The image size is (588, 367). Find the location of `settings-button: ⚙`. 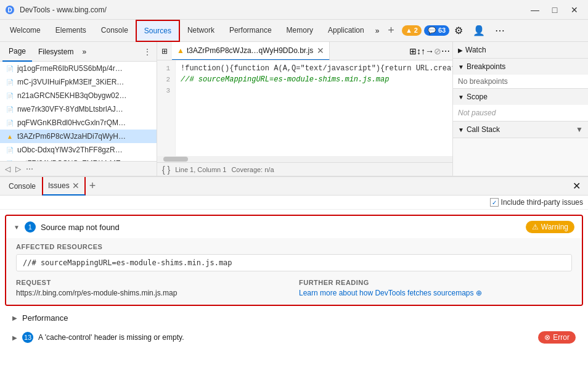

settings-button: ⚙ is located at coordinates (459, 31).